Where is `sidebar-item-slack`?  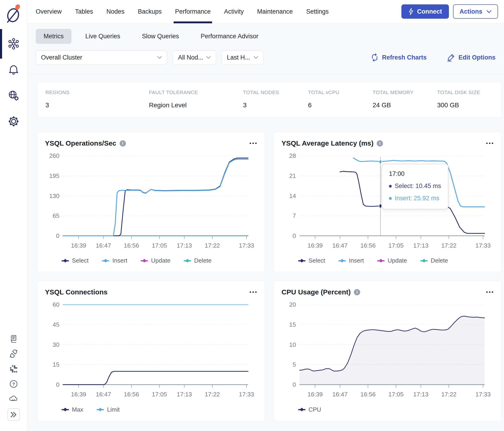
sidebar-item-slack is located at coordinates (14, 369).